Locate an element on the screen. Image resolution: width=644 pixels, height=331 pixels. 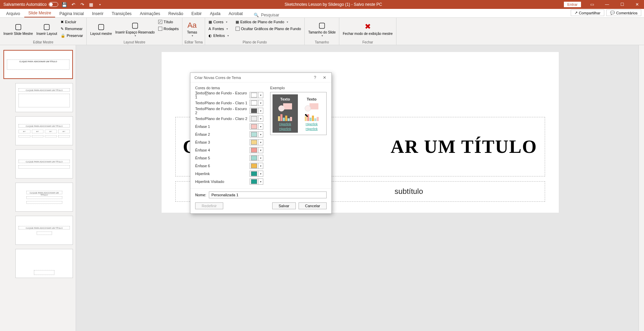
thumb-slide is located at coordinates (44, 263).